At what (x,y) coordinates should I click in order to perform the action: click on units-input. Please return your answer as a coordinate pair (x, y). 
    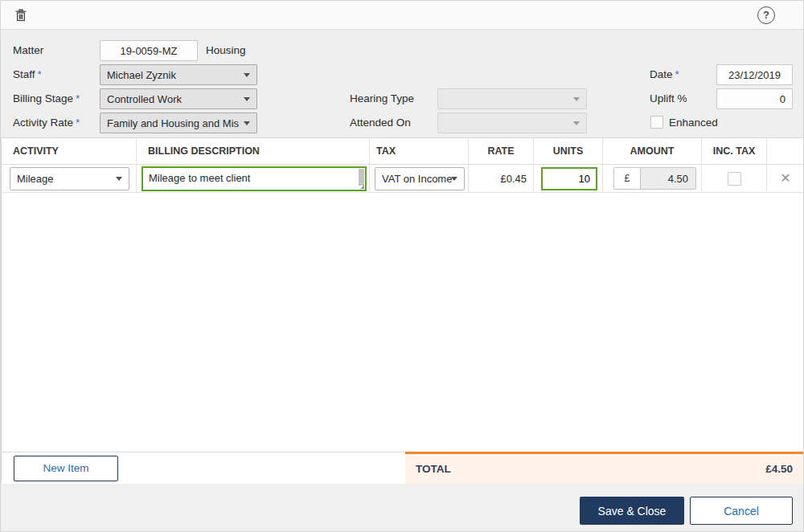
    Looking at the image, I should click on (569, 178).